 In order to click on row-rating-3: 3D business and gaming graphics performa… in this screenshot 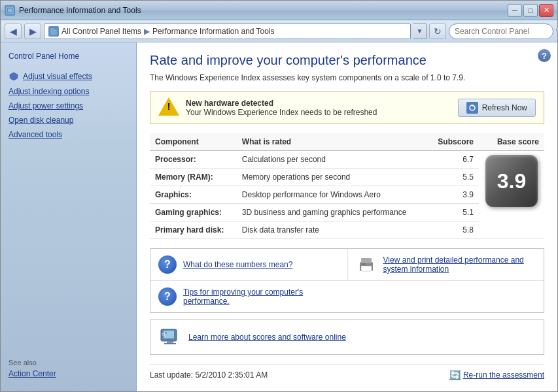, I will do `click(332, 213)`.